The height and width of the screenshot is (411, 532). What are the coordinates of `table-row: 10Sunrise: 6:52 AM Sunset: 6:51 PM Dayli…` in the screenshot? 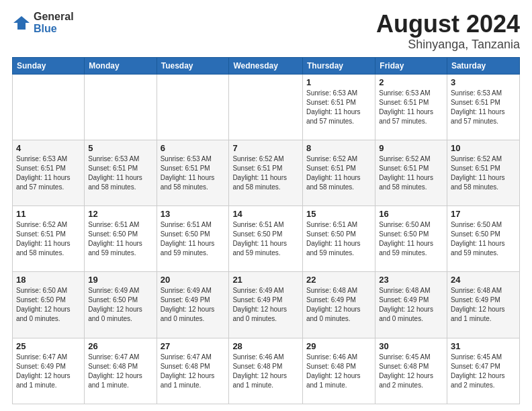 It's located at (483, 173).